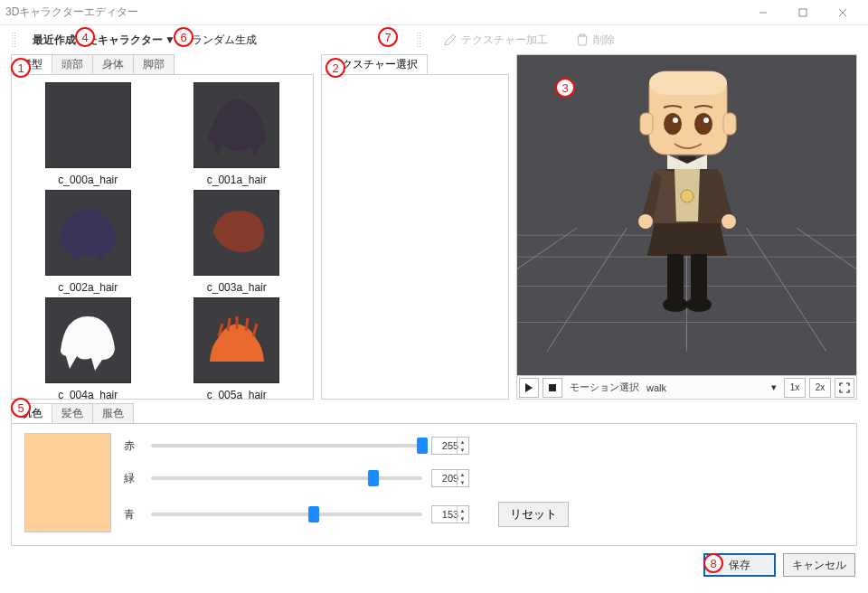 The width and height of the screenshot is (868, 593). Describe the element at coordinates (656, 388) in the screenshot. I see `motion-selected-value: walk` at that location.